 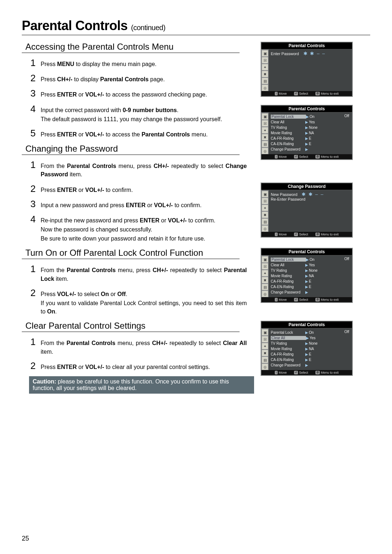 I want to click on step-text: Press CH+/- to display Parental Controls…, so click(x=144, y=79).